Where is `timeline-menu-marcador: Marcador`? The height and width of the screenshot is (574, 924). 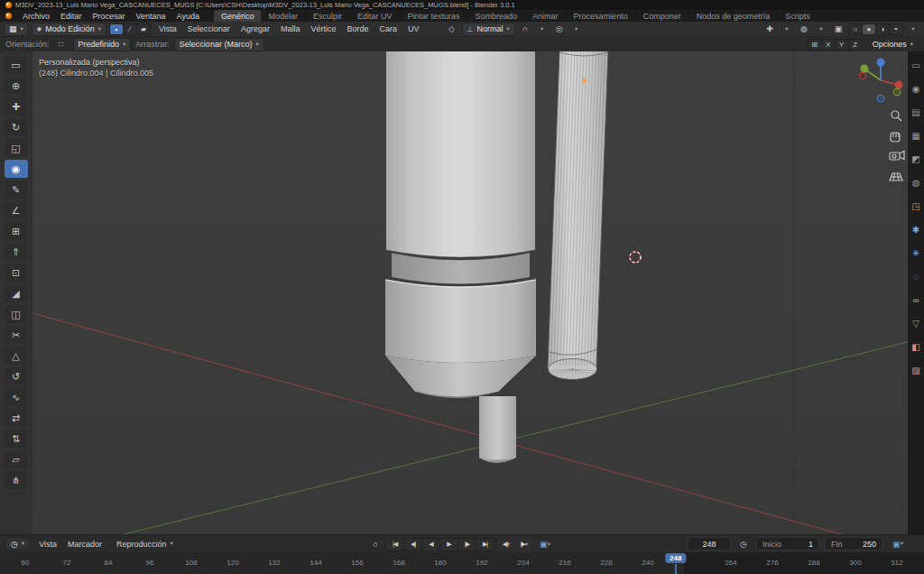
timeline-menu-marcador: Marcador is located at coordinates (85, 544).